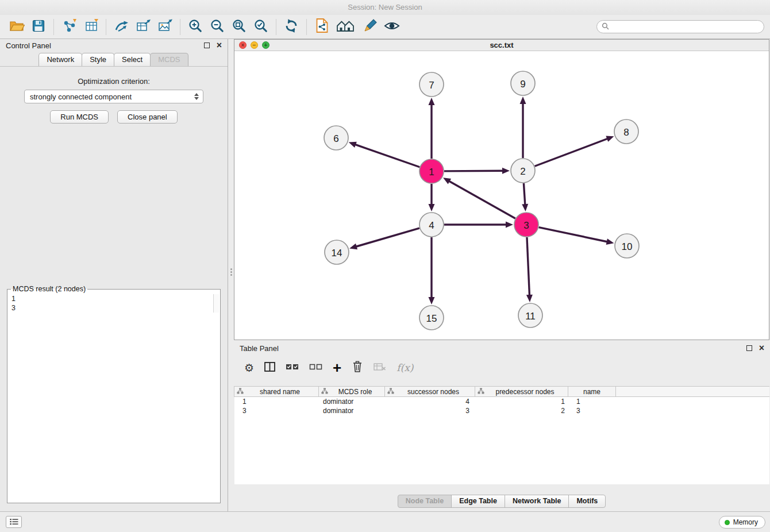  What do you see at coordinates (523, 84) in the screenshot?
I see `graph-node-label: 9` at bounding box center [523, 84].